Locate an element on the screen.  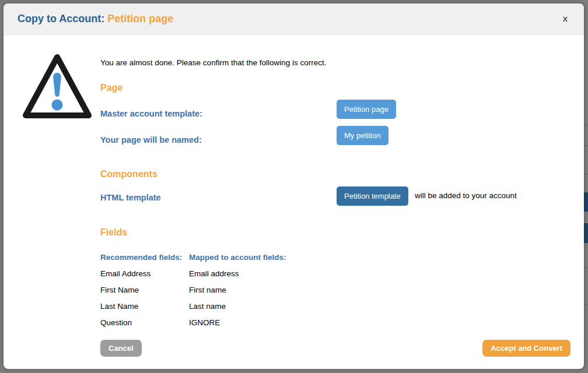
recommended-field-value: Question is located at coordinates (116, 323).